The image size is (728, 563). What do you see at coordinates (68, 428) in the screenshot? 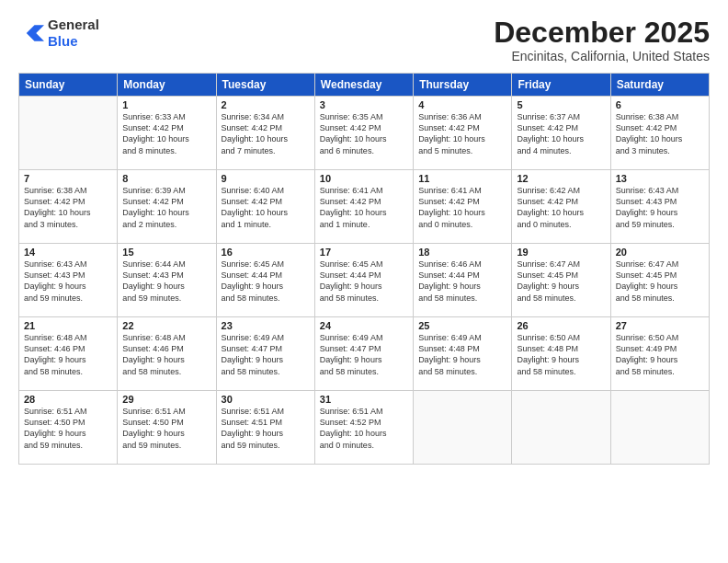
I see `calendar-cell: 28Sunrise: 6:51 AM Sunset: 4:50 PM Dayli…` at bounding box center [68, 428].